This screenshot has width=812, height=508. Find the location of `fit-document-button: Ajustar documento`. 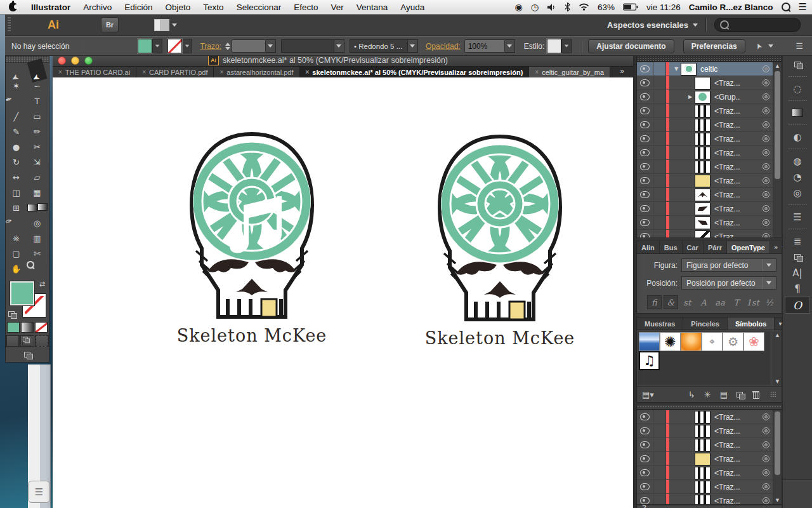

fit-document-button: Ajustar documento is located at coordinates (631, 46).